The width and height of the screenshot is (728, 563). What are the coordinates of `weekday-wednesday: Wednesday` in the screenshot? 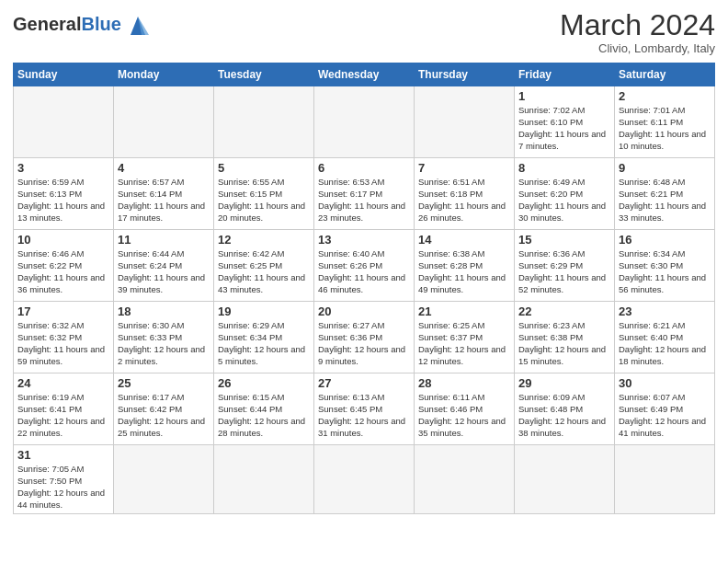 It's located at (364, 75).